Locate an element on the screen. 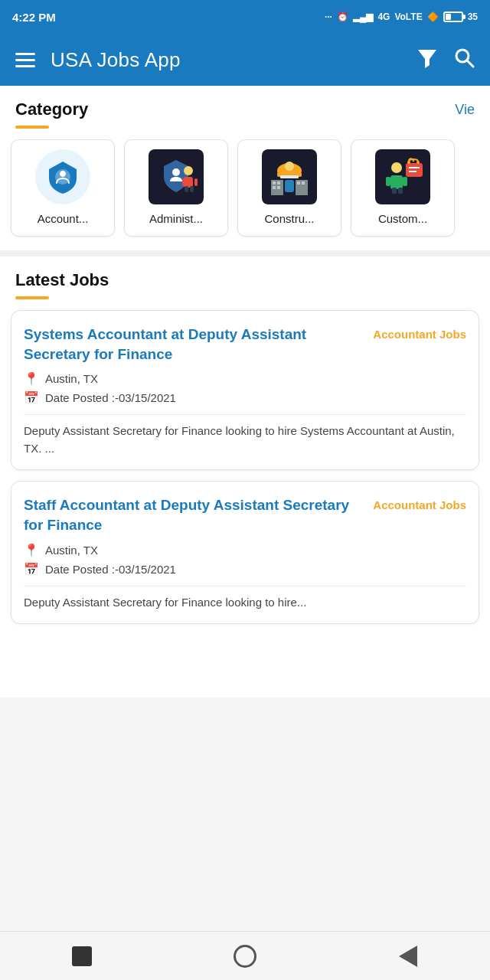 The image size is (490, 980). latest-jobs-underline is located at coordinates (32, 298).